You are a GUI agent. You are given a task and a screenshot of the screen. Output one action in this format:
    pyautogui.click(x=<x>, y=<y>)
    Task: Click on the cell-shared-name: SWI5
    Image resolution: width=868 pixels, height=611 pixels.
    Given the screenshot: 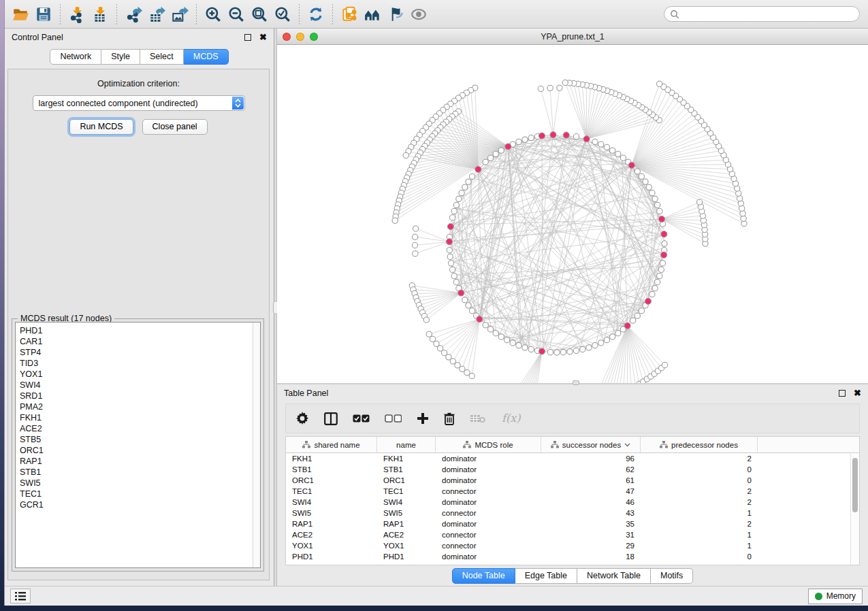 What is the action you would take?
    pyautogui.click(x=332, y=513)
    